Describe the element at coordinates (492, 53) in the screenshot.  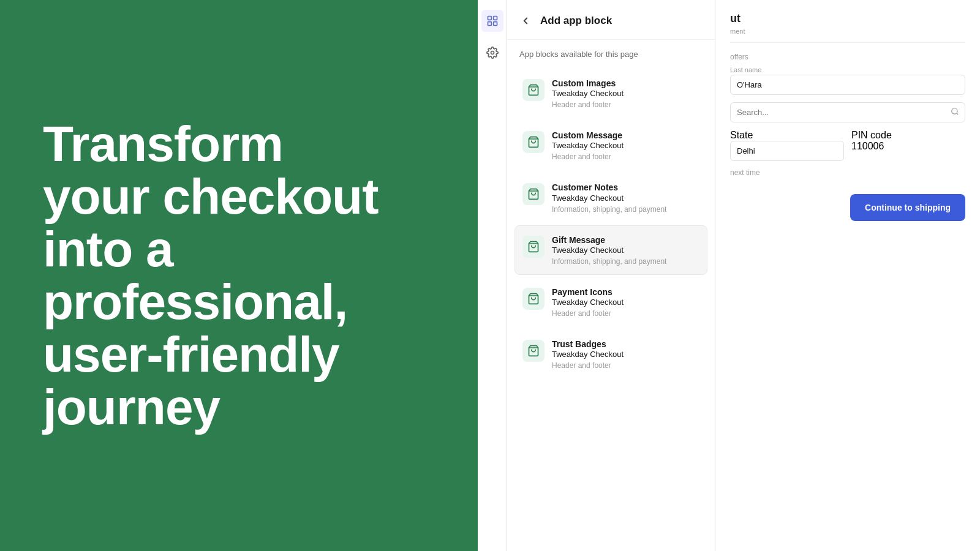
I see `settings-icon` at that location.